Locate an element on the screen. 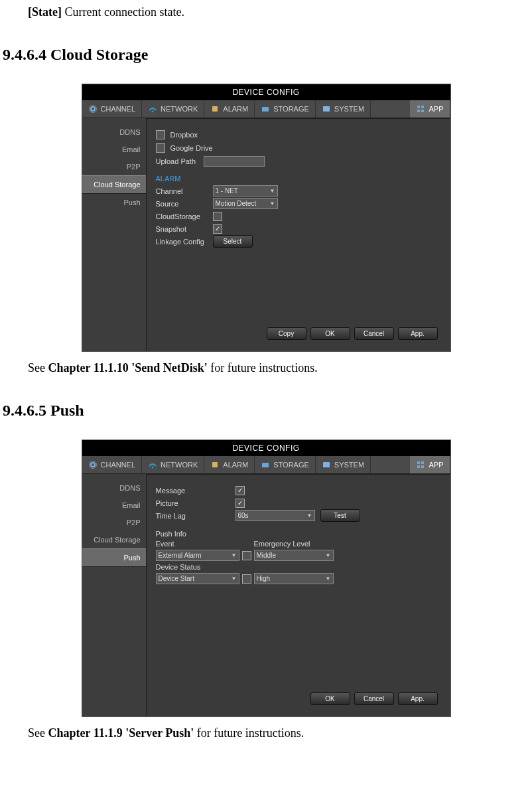  checkbox-snapshot is located at coordinates (218, 229).